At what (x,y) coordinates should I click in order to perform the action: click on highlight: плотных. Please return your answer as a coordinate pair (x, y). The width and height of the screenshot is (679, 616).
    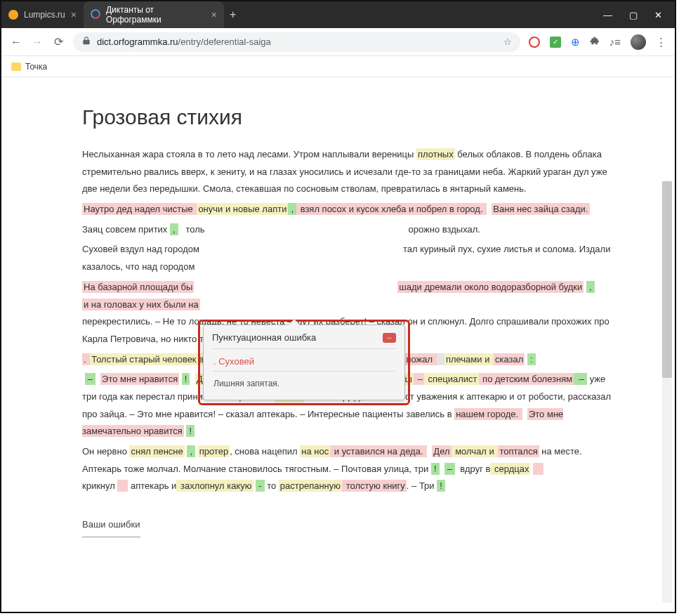
    Looking at the image, I should click on (435, 155).